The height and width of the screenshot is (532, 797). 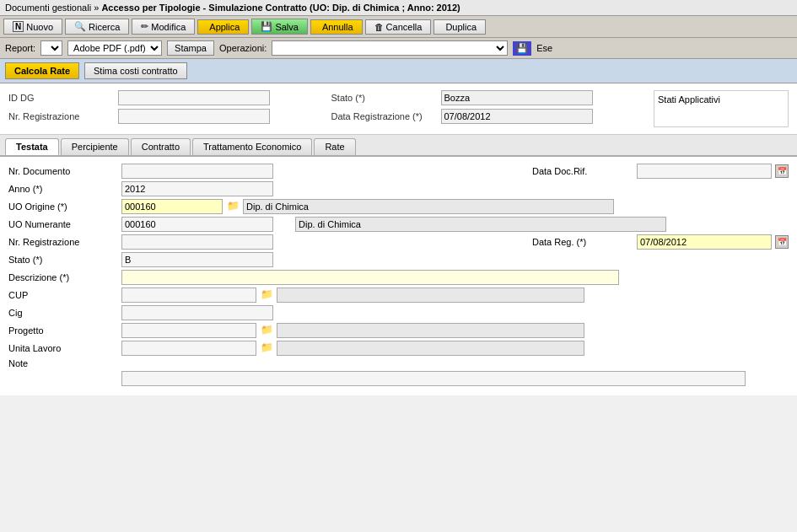 What do you see at coordinates (63, 330) in the screenshot?
I see `progetto-label: Progetto` at bounding box center [63, 330].